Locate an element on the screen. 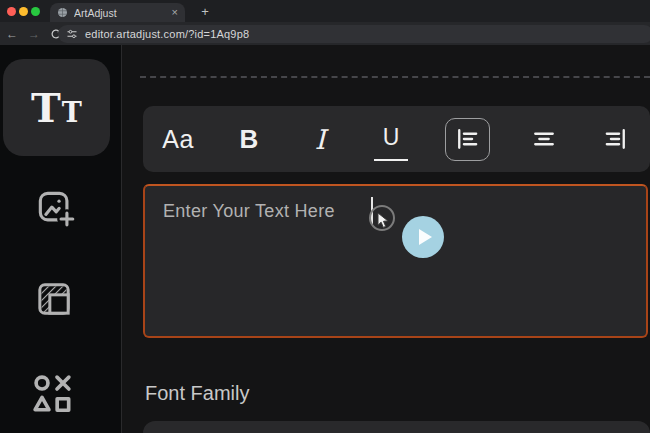 This screenshot has width=650, height=433. browser-toolbar: ← → editor.artadjust.com/?id=1Aq9p8 is located at coordinates (325, 34).